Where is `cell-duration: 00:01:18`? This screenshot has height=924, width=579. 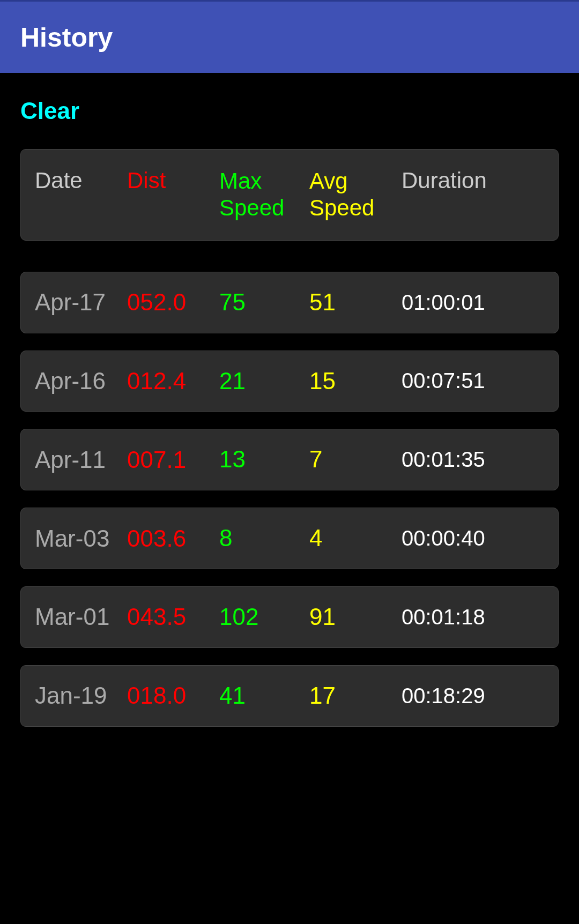
cell-duration: 00:01:18 is located at coordinates (473, 617).